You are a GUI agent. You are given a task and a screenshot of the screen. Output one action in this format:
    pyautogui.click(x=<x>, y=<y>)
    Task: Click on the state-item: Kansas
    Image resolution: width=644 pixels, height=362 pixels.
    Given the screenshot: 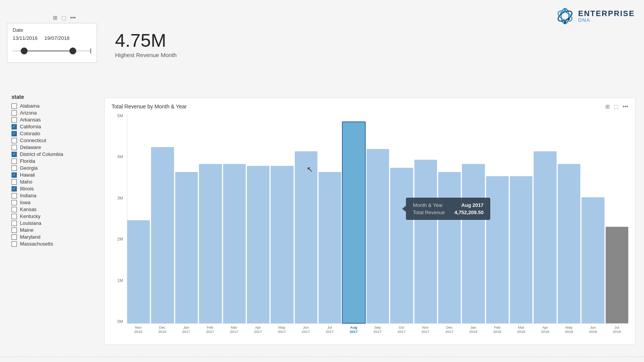 What is the action you would take?
    pyautogui.click(x=54, y=209)
    